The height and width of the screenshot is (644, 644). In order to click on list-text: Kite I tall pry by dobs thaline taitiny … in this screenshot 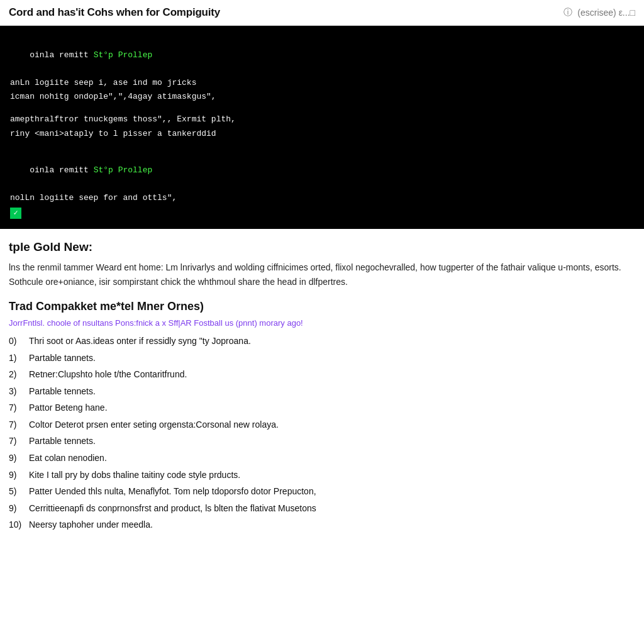, I will do `click(332, 475)`.